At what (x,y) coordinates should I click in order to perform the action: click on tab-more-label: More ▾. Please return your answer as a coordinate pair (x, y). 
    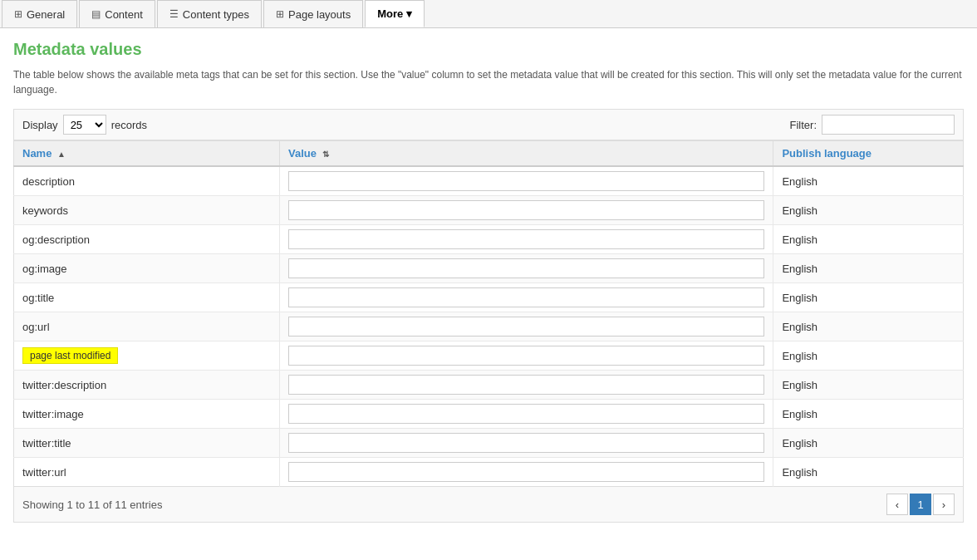
    Looking at the image, I should click on (395, 13).